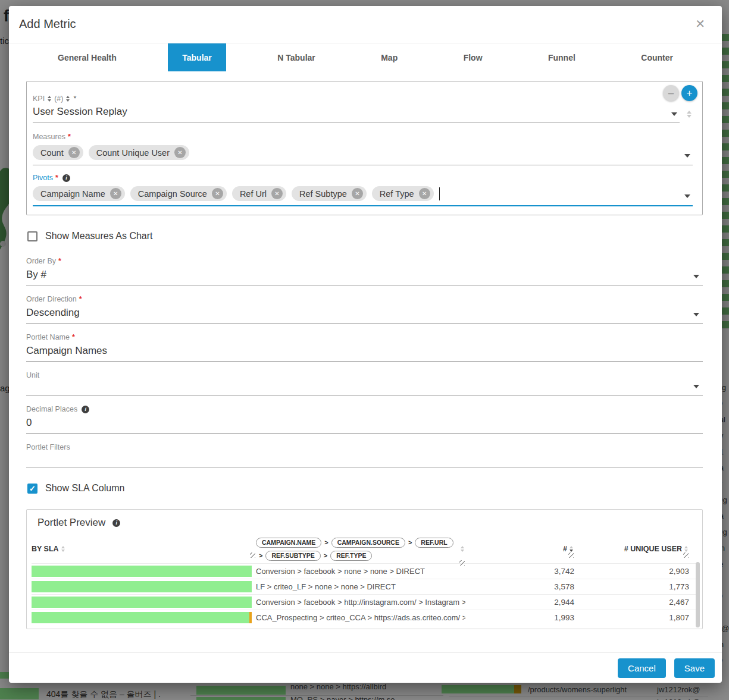  What do you see at coordinates (434, 542) in the screenshot?
I see `pivot-pill: REF.URL` at bounding box center [434, 542].